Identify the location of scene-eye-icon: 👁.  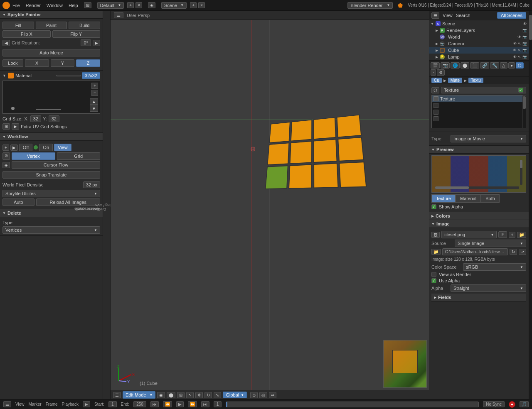
(525, 24).